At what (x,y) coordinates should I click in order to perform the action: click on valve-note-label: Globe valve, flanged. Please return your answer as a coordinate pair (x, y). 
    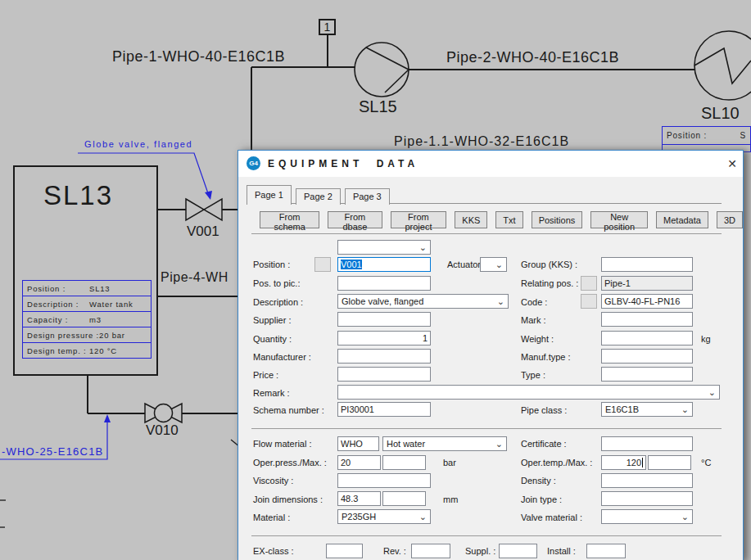
    Looking at the image, I should click on (138, 144).